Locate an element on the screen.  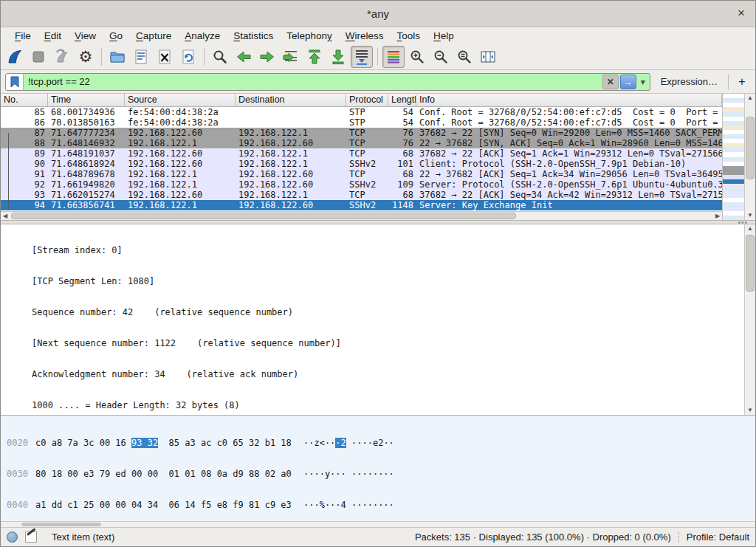
detail-line: [Stream index: 0] is located at coordinates (372, 250).